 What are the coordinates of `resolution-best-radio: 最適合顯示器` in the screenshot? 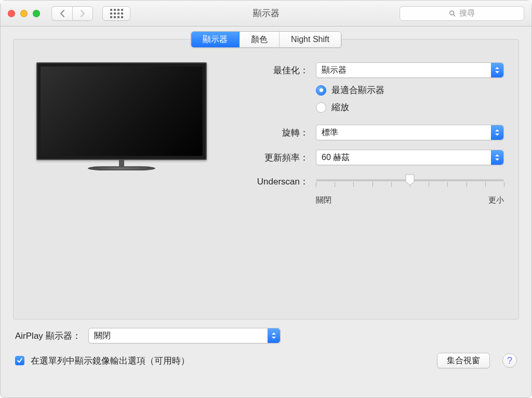 It's located at (410, 90).